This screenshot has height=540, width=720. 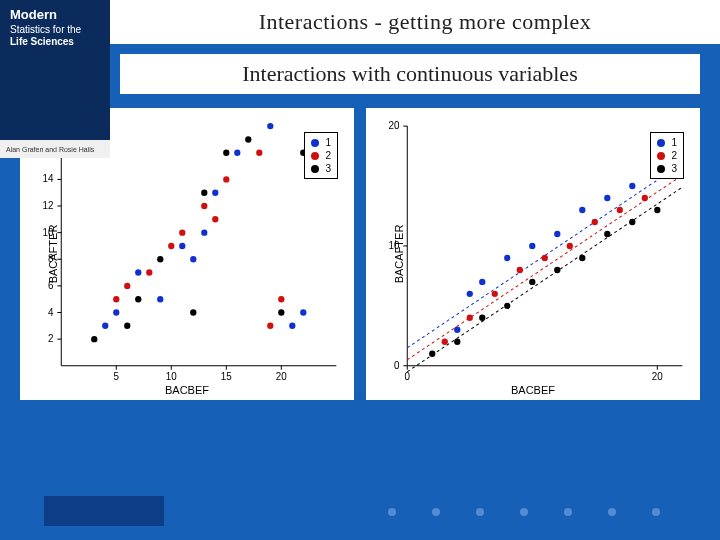 I want to click on chart-right-ylabel: BACAFTER, so click(x=399, y=254).